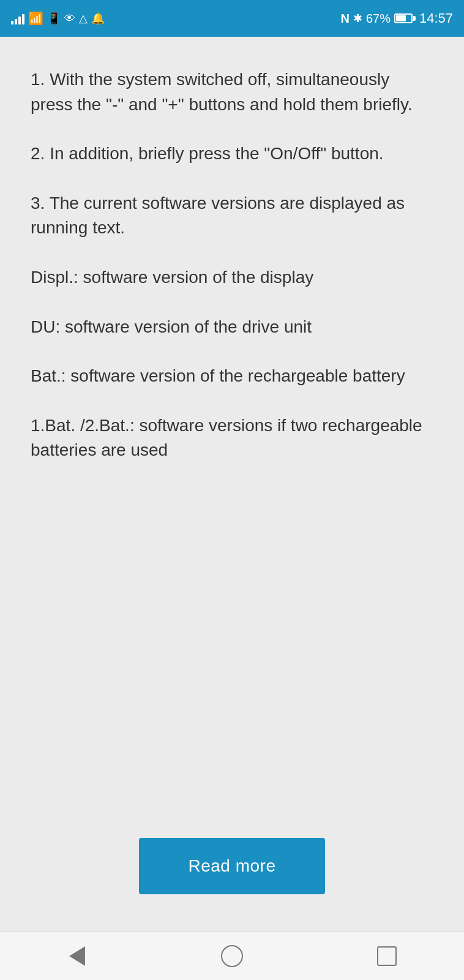 The image size is (464, 980). I want to click on signal-strength-icon, so click(18, 18).